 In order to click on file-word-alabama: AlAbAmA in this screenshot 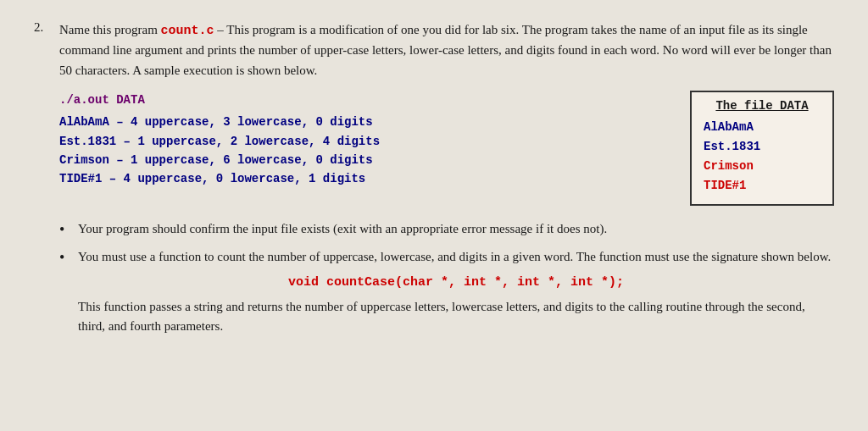, I will do `click(762, 127)`.